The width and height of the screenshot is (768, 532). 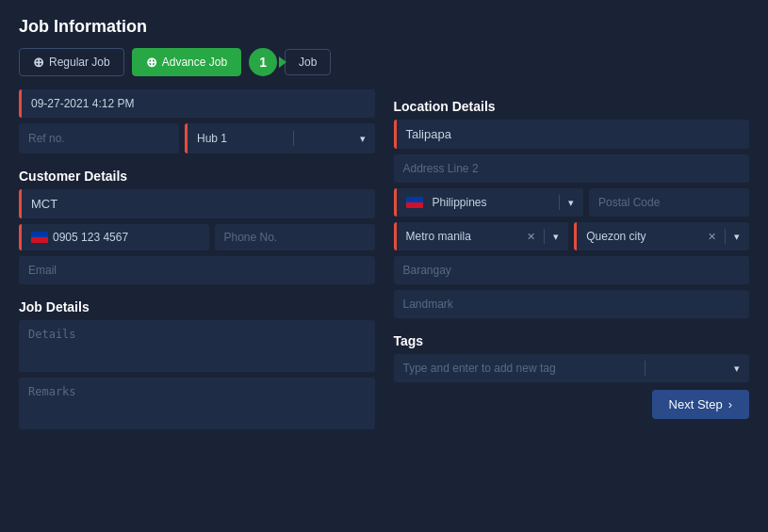 I want to click on ref-hub-row: Hub 1 ▾, so click(x=197, y=138).